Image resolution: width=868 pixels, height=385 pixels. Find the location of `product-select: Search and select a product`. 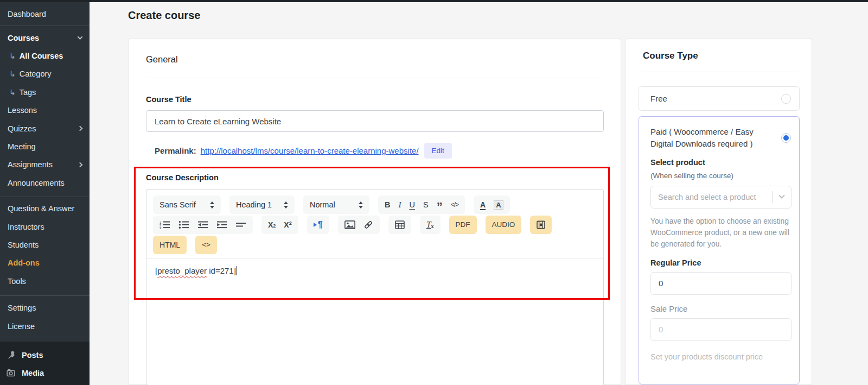

product-select: Search and select a product is located at coordinates (721, 197).